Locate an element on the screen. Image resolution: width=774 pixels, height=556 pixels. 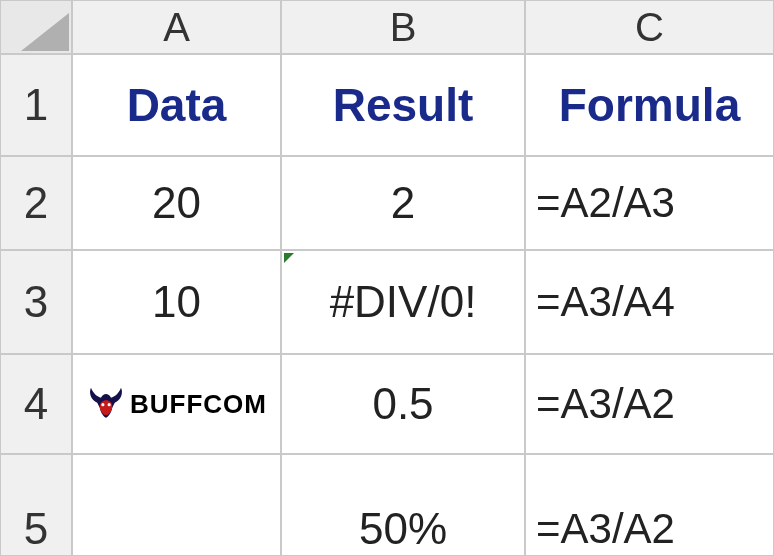
row-header-3: 3 is located at coordinates (36, 302).